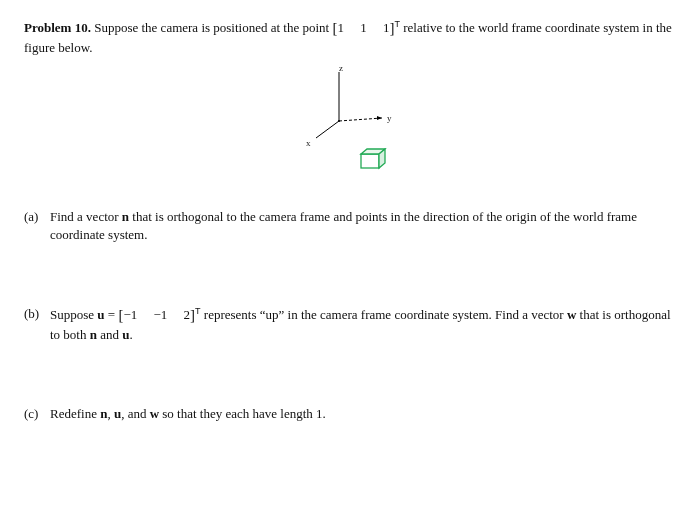 The width and height of the screenshot is (698, 520). What do you see at coordinates (126, 216) in the screenshot?
I see `vector-n: n` at bounding box center [126, 216].